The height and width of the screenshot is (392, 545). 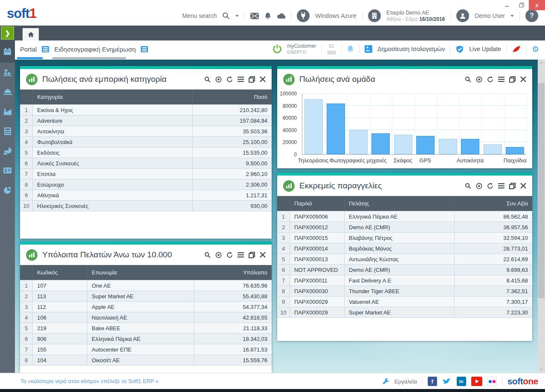 What do you see at coordinates (255, 16) in the screenshot?
I see `mail-icon` at bounding box center [255, 16].